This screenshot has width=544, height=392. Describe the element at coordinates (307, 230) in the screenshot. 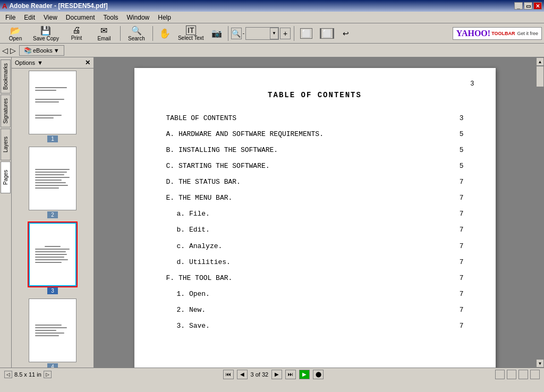

I see `toc-text-7: b. Edit.` at that location.